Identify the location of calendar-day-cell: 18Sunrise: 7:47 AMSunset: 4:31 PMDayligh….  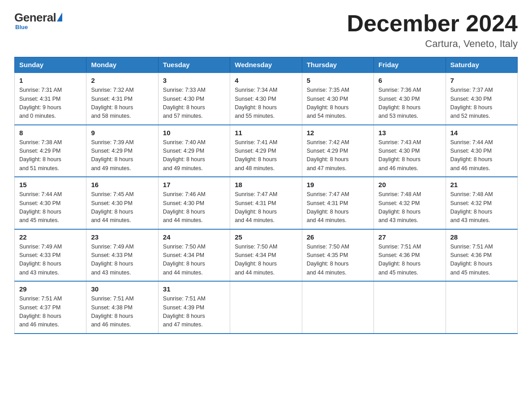
(266, 203).